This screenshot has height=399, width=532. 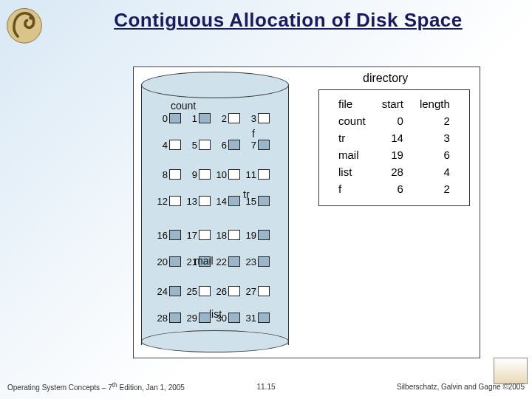 I want to click on disk-block-number: 3, so click(x=251, y=118).